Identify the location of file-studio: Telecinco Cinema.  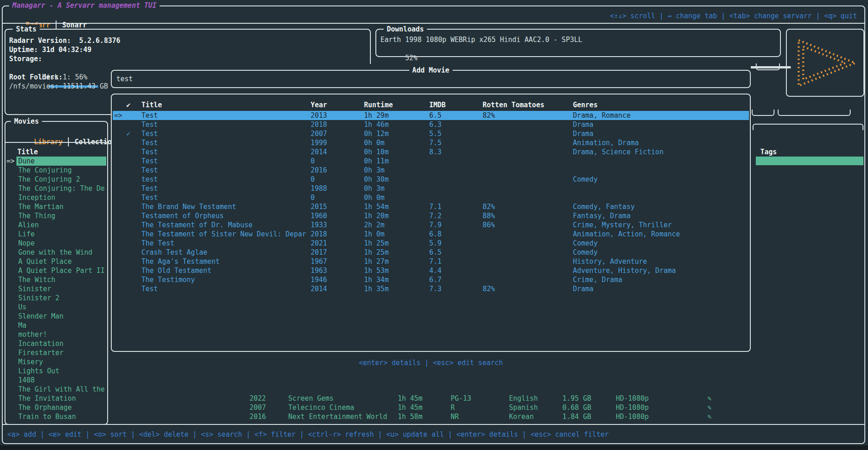
(321, 408).